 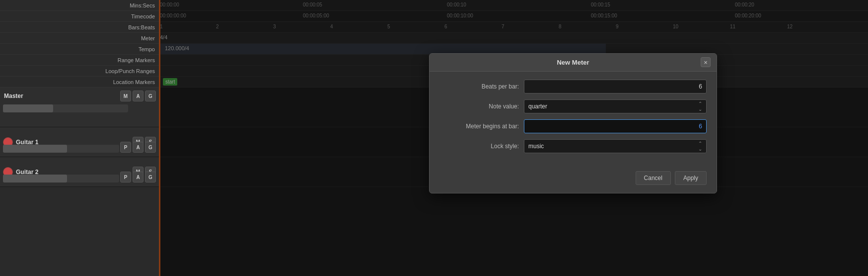 I want to click on lock-style-select: music ⌃⌄, so click(x=615, y=146).